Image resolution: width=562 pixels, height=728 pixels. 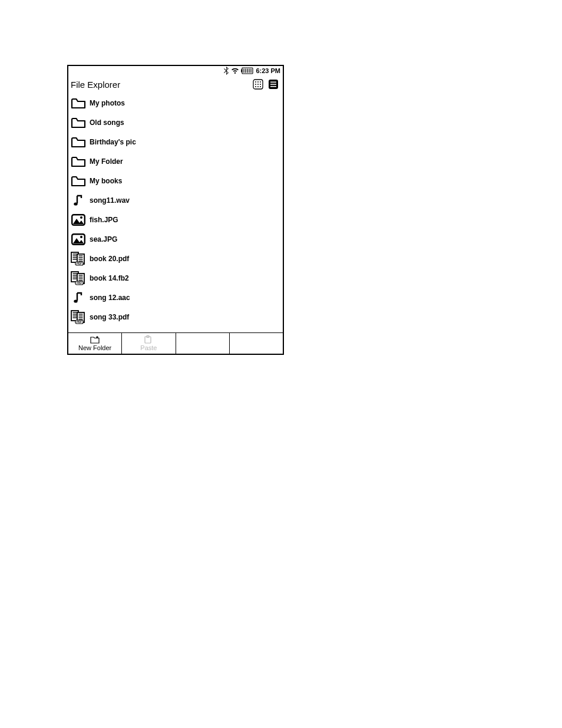 What do you see at coordinates (107, 103) in the screenshot?
I see `file-name: My photos` at bounding box center [107, 103].